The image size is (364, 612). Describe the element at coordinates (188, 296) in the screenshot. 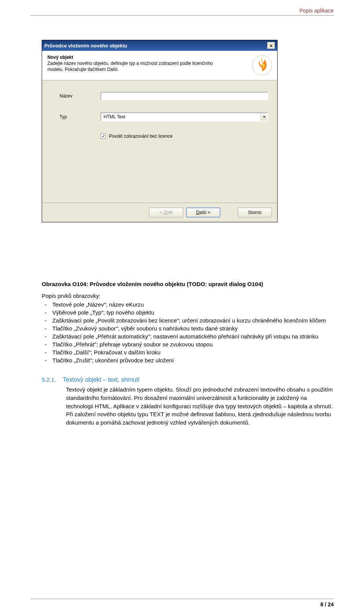

I see `list-intro: Popis prvků obrazovky:` at that location.